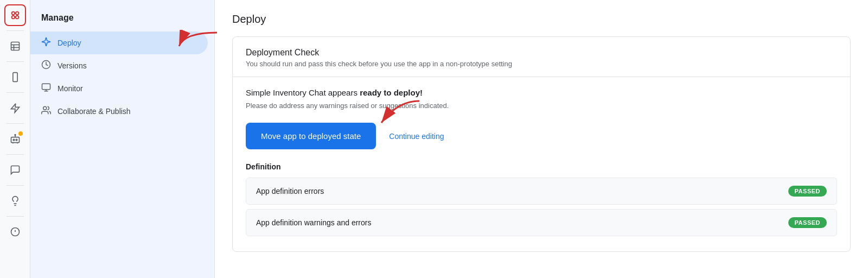 The width and height of the screenshot is (868, 278). What do you see at coordinates (46, 89) in the screenshot?
I see `monitor-icon` at bounding box center [46, 89].